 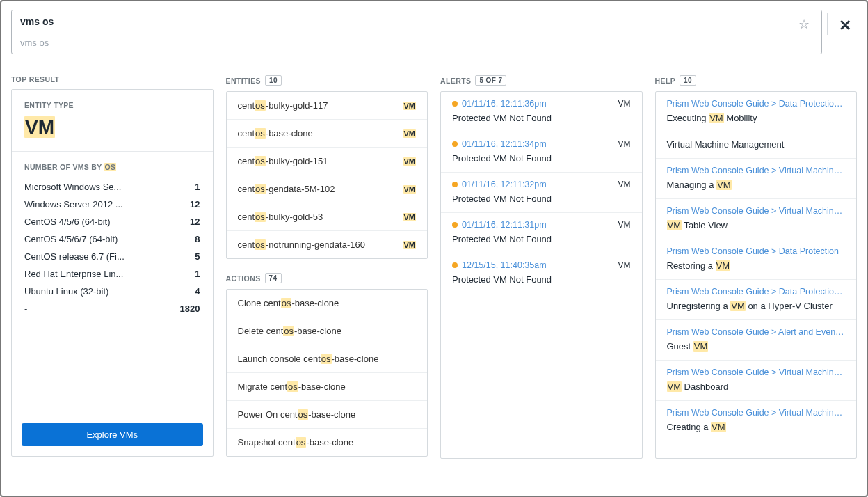 What do you see at coordinates (74, 274) in the screenshot?
I see `os-name: Red Hat Enterprise Lin...` at bounding box center [74, 274].